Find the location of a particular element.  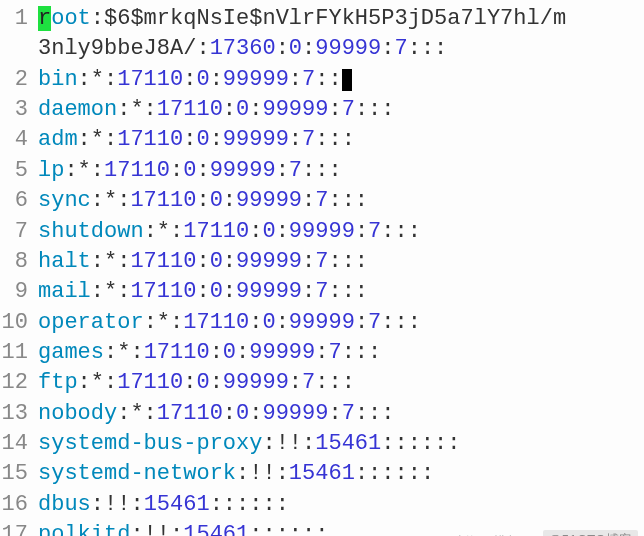

code-line: 12ftp:*:17110:0:99999:7::: is located at coordinates (322, 383).